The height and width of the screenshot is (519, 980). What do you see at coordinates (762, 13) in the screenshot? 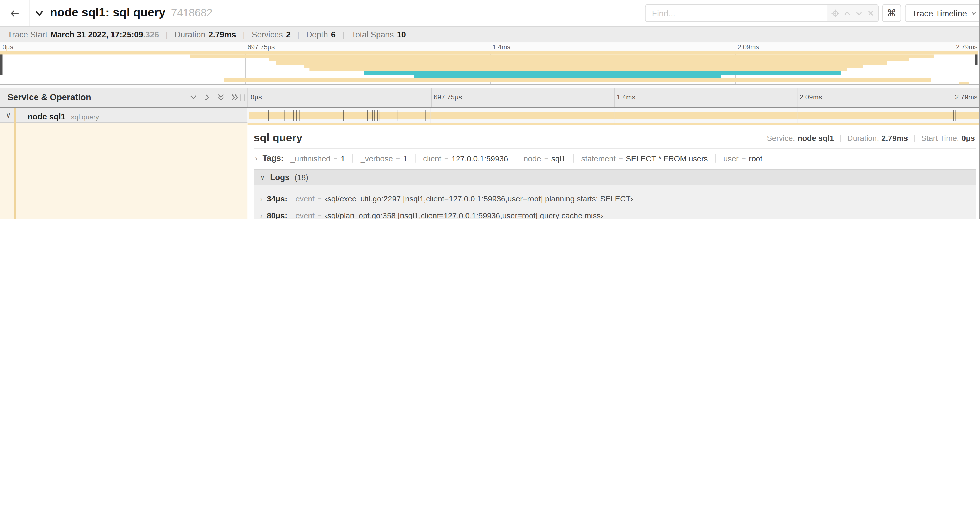
I see `find-group` at bounding box center [762, 13].